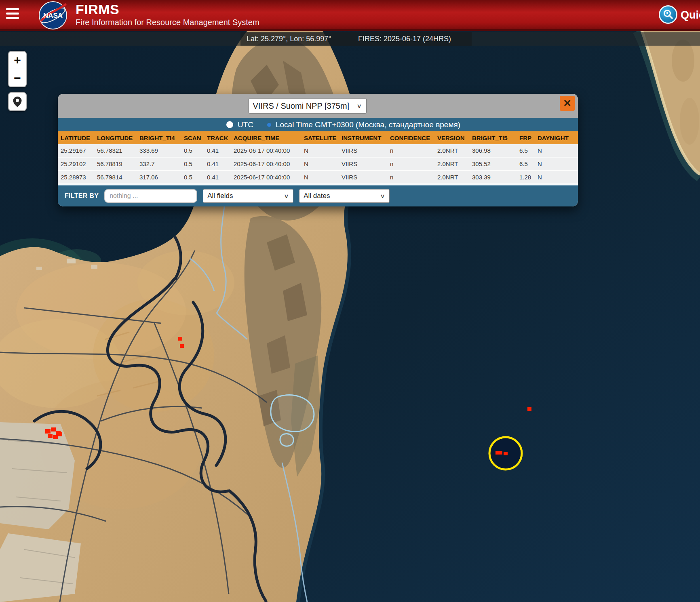  Describe the element at coordinates (364, 125) in the screenshot. I see `time-mode-radio-1: Local Time GMT+0300 (Москва, стандартное…` at that location.